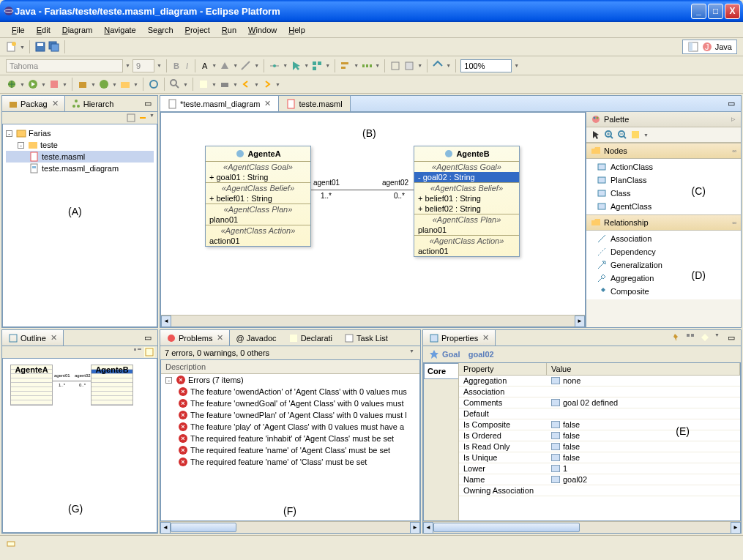  I want to click on property-row: Commentsgoal 02 defined, so click(600, 403).